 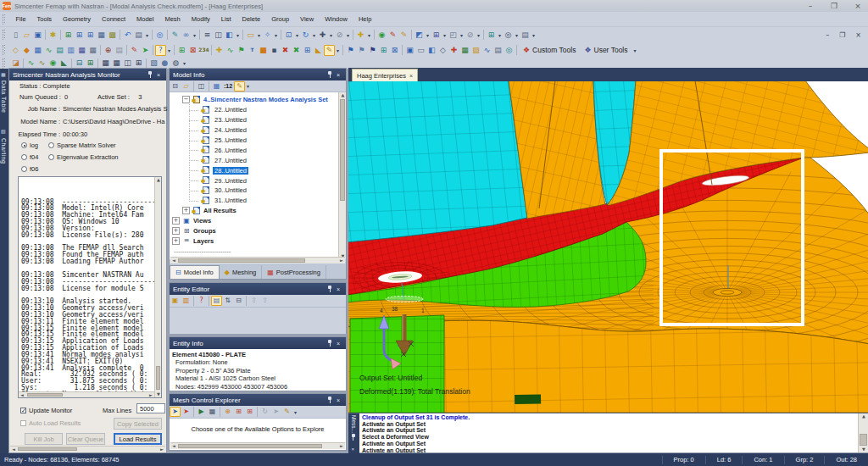 I want to click on model-notes-icon: ▩, so click(x=112, y=36).